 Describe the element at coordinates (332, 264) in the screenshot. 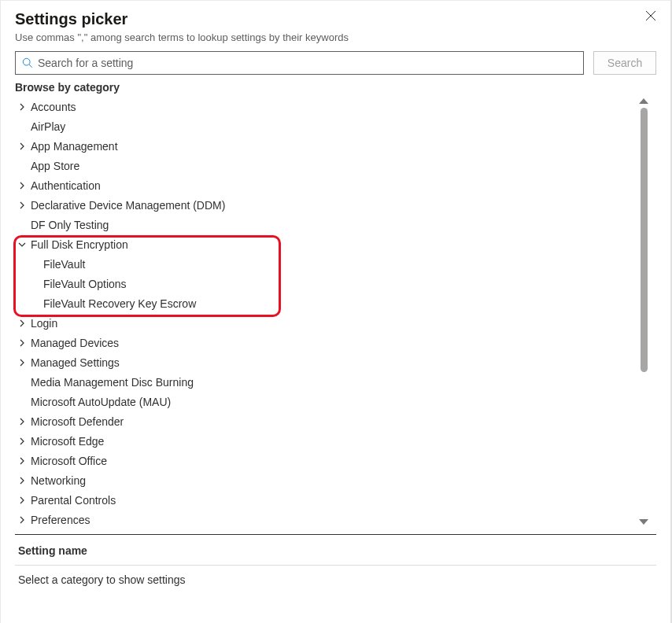

I see `category-child-item: FileVault` at that location.